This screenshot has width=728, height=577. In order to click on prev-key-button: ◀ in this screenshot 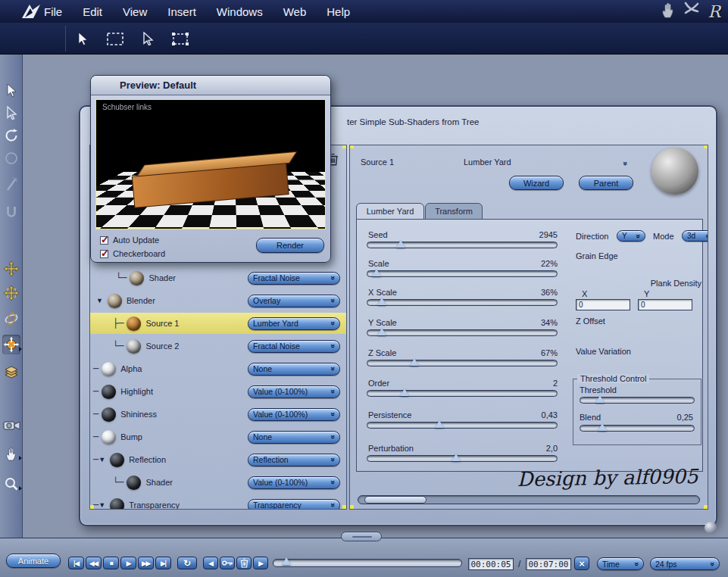, I will do `click(211, 563)`.